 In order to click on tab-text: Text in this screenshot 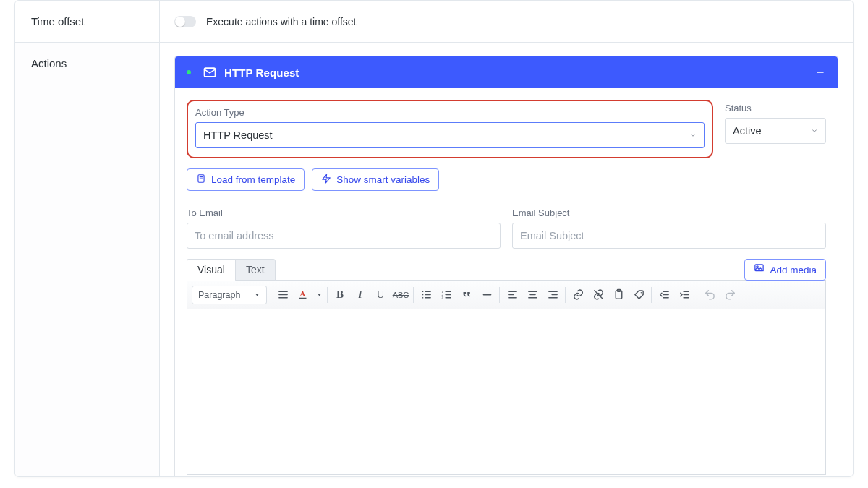, I will do `click(255, 270)`.